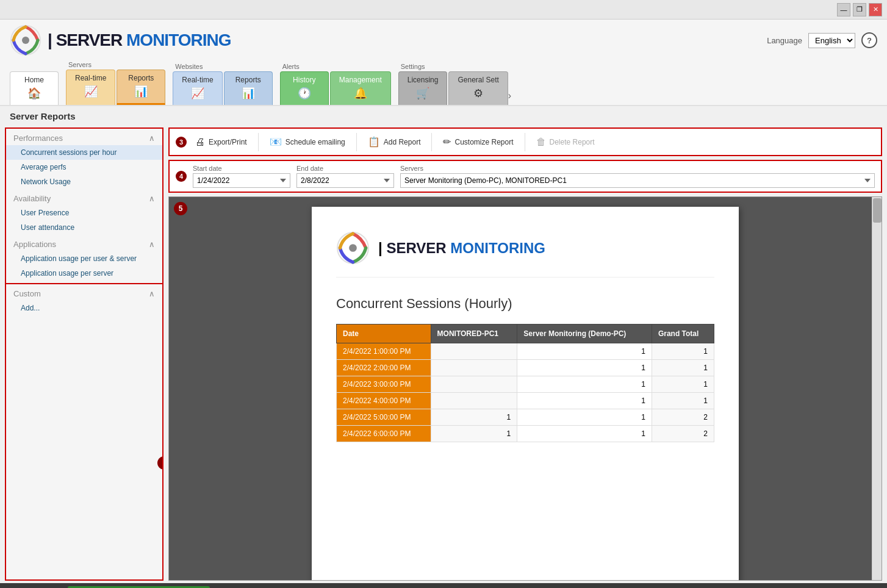 The height and width of the screenshot is (588, 887). Describe the element at coordinates (84, 259) in the screenshot. I see `sidebar-item-app-usage-user-server: Application usage per user & server` at that location.